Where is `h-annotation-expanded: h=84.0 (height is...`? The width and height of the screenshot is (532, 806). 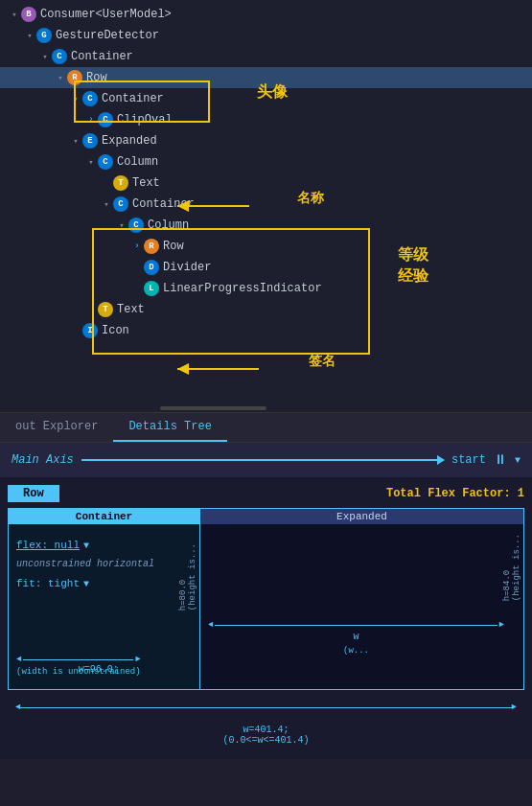 h-annotation-expanded: h=84.0 (height is... is located at coordinates (512, 567).